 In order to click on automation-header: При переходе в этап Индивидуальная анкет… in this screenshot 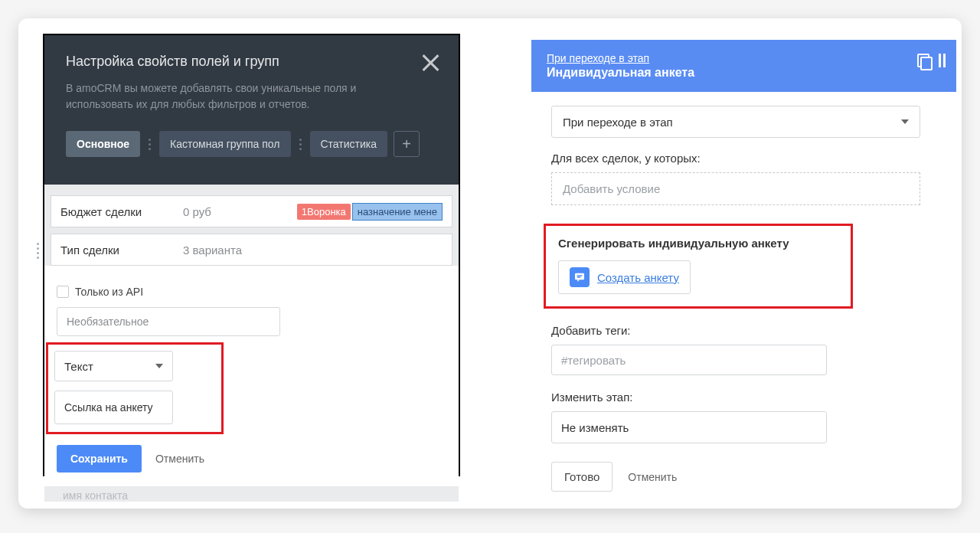, I will do `click(744, 66)`.